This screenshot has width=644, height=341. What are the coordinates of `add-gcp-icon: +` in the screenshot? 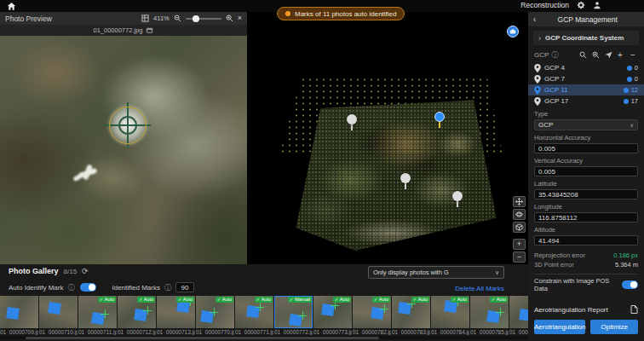 It's located at (622, 55).